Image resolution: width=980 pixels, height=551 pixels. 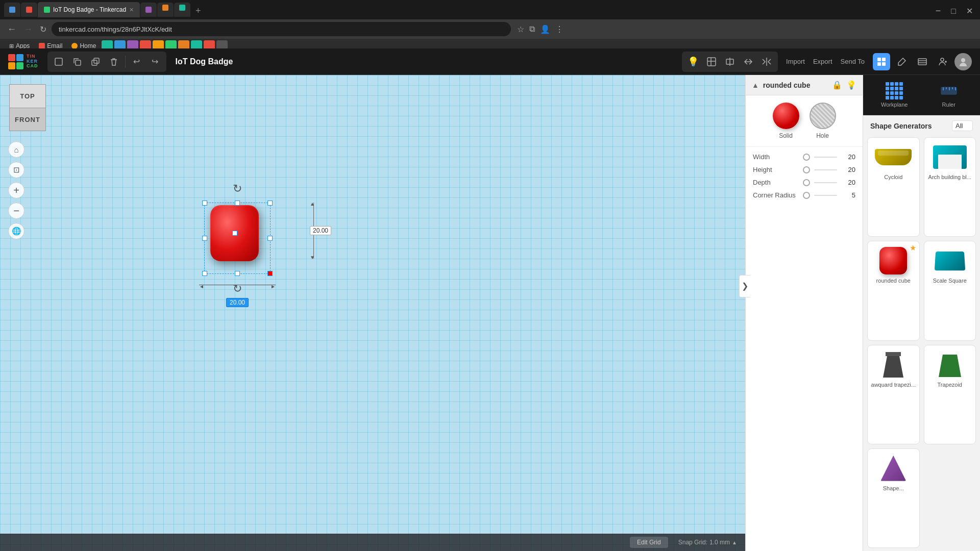 I want to click on copy-button, so click(x=77, y=62).